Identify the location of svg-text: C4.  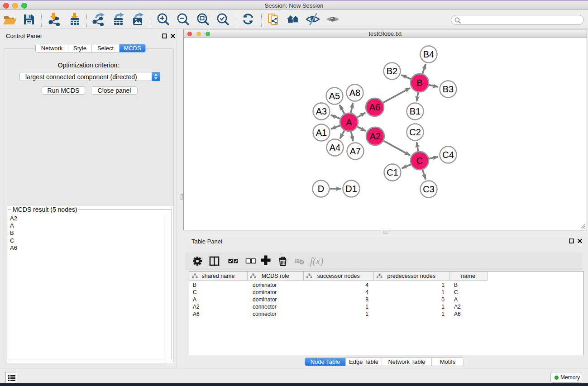
(448, 155).